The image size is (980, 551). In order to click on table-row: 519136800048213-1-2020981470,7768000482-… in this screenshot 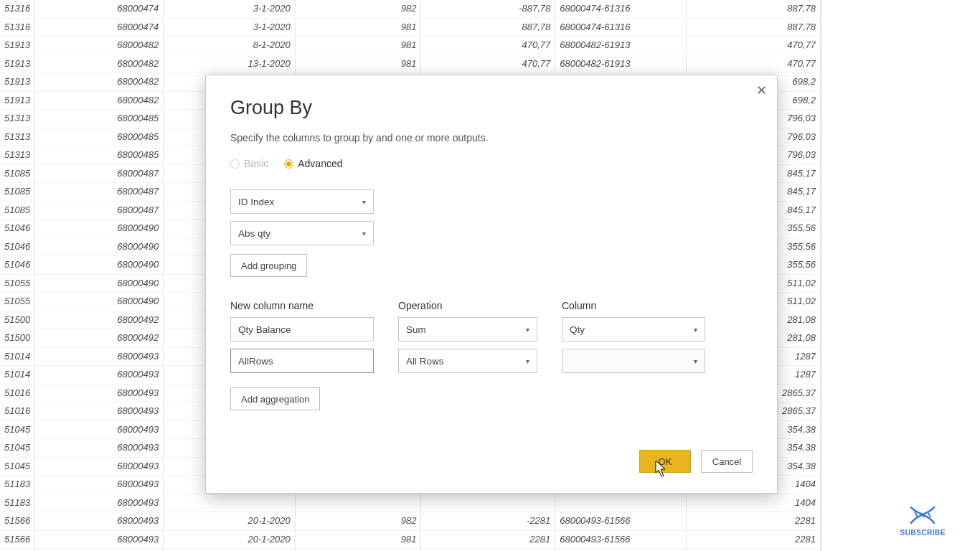, I will do `click(410, 64)`.